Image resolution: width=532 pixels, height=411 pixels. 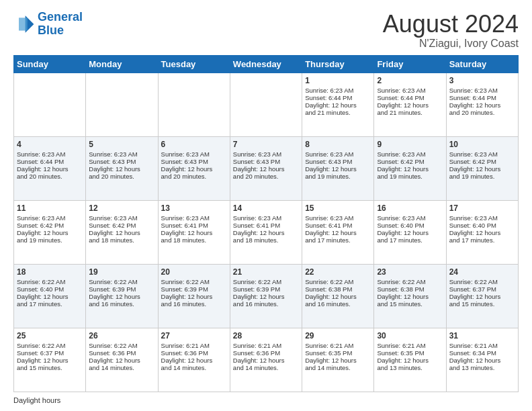 I want to click on day-number: 18, so click(x=50, y=272).